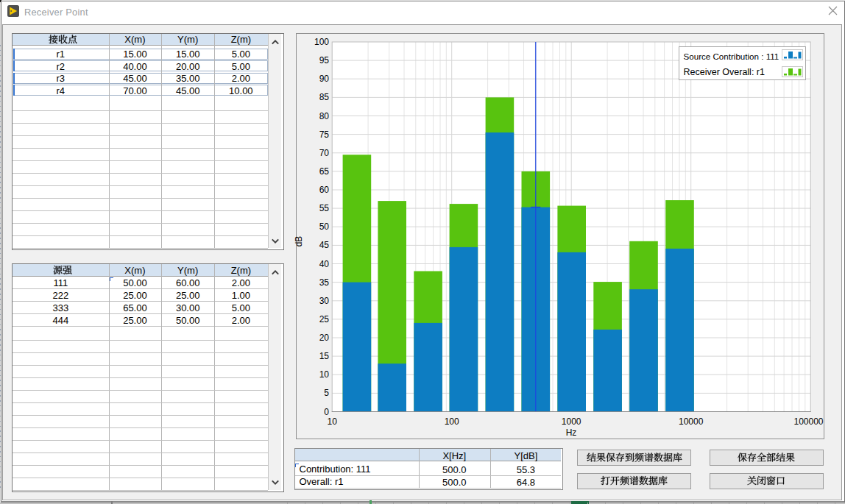 Image resolution: width=845 pixels, height=504 pixels. Describe the element at coordinates (325, 79) in the screenshot. I see `svg-text: 90` at that location.